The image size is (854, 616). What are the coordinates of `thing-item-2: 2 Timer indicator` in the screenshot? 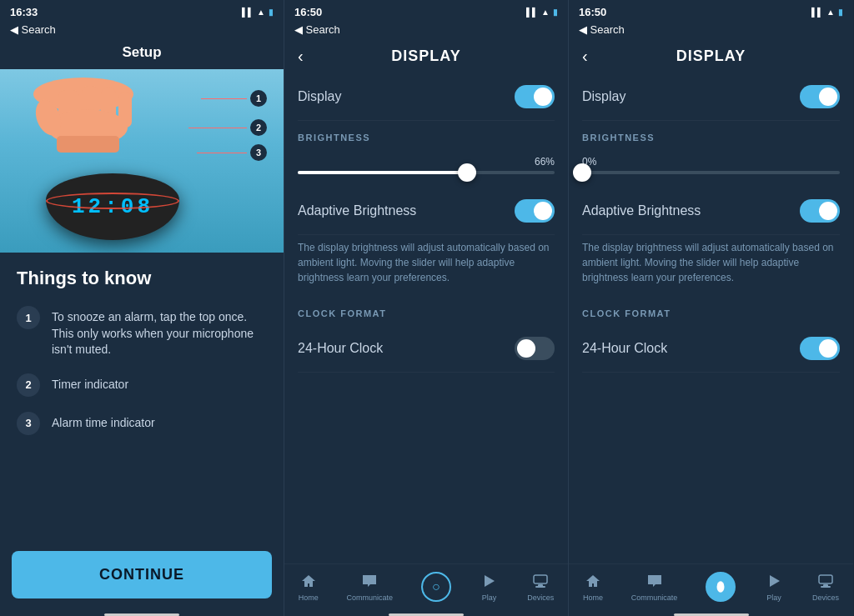 It's located at (142, 385).